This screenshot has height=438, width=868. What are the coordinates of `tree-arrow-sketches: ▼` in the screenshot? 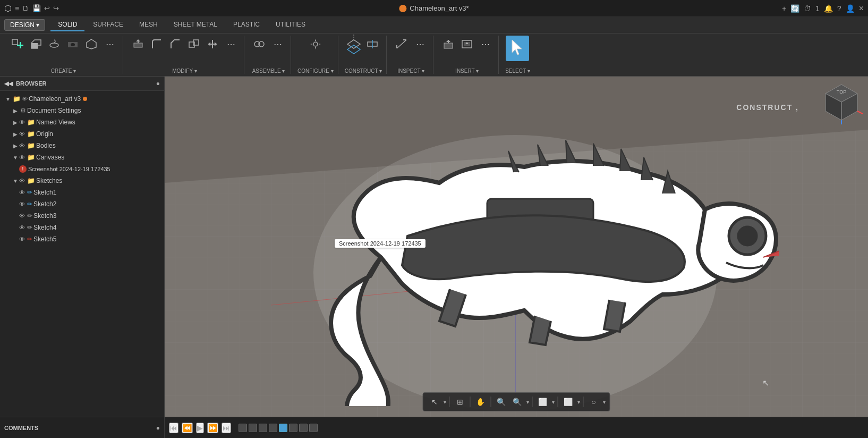 It's located at (15, 181).